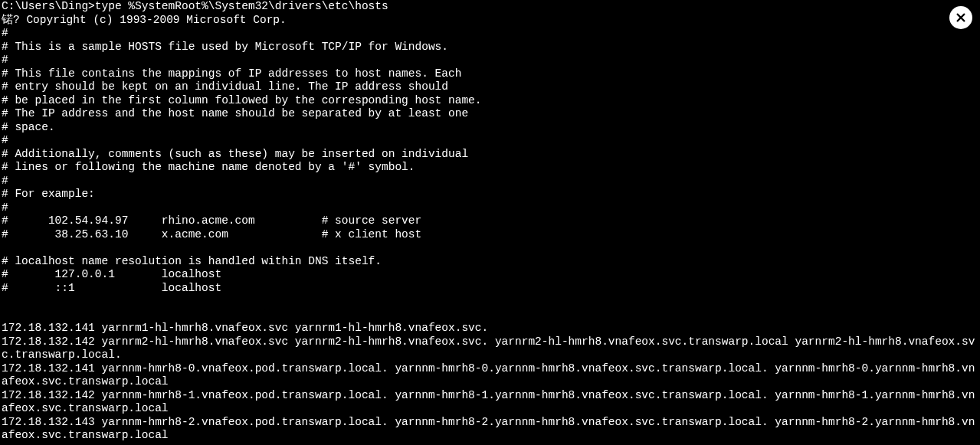 The height and width of the screenshot is (445, 980). I want to click on output-line: # This is a sample HOSTS file used by Mi…, so click(225, 47).